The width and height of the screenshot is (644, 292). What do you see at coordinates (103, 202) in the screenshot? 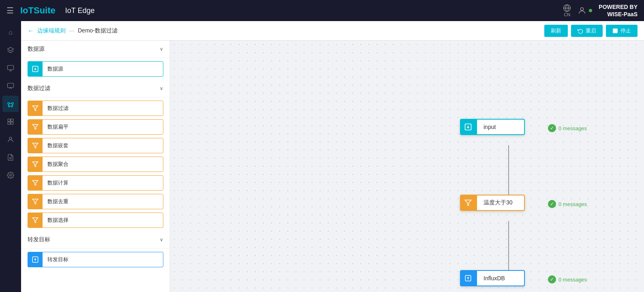
I see `filter-label-5: 数据去重` at bounding box center [103, 202].